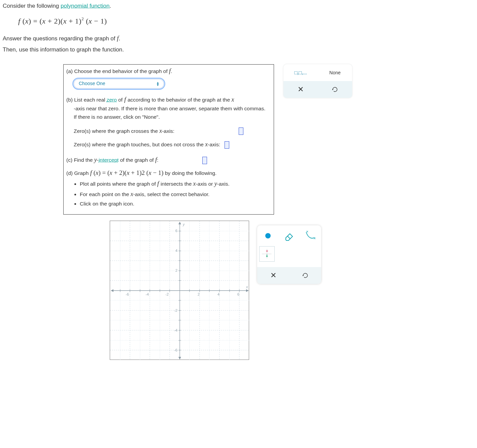  What do you see at coordinates (108, 160) in the screenshot?
I see `intercept-link: intercept` at bounding box center [108, 160].